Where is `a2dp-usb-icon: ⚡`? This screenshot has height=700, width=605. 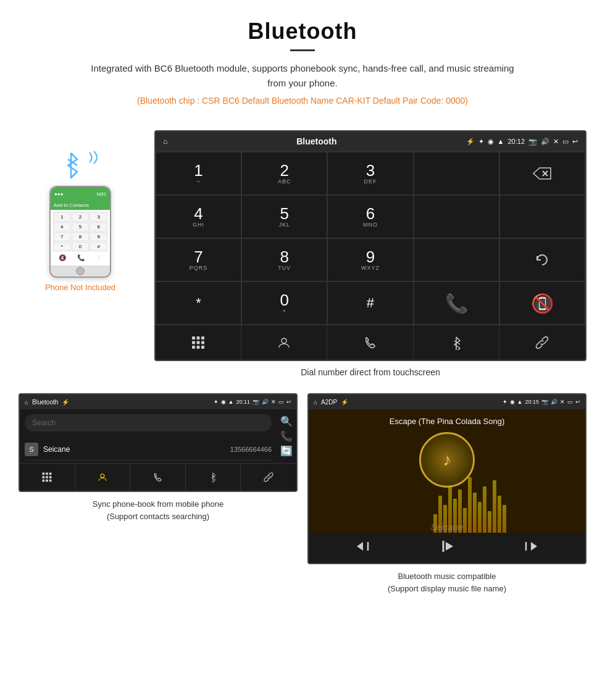 a2dp-usb-icon: ⚡ is located at coordinates (344, 402).